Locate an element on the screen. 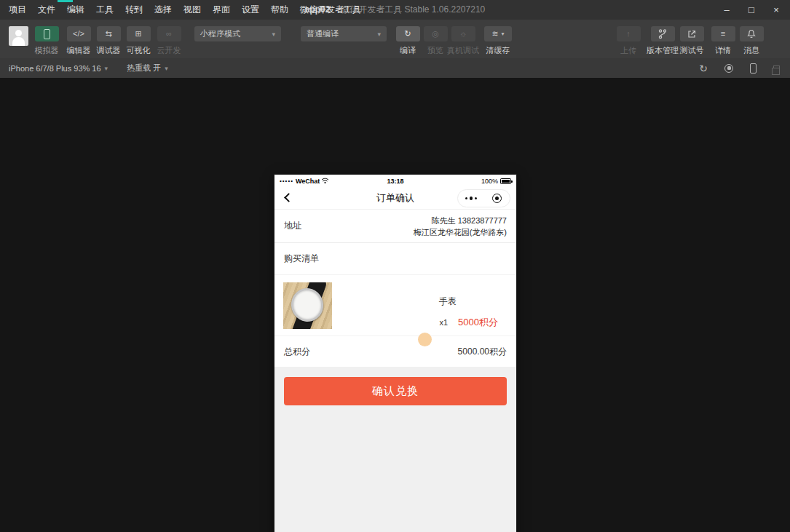  hot-reload-value: 热重载 开 is located at coordinates (144, 68).